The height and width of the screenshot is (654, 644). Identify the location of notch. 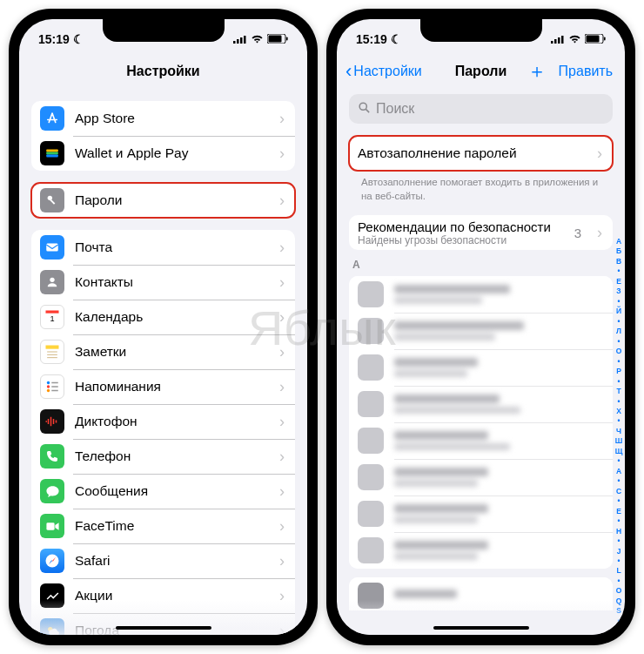
(164, 30).